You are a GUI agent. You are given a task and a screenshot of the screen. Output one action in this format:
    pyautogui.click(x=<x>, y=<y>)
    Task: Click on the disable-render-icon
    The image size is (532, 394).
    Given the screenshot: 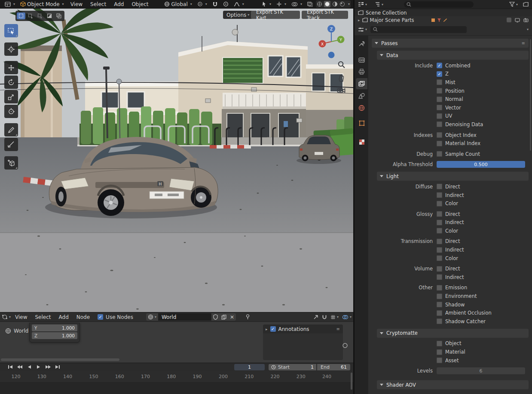 What is the action you would take?
    pyautogui.click(x=526, y=20)
    